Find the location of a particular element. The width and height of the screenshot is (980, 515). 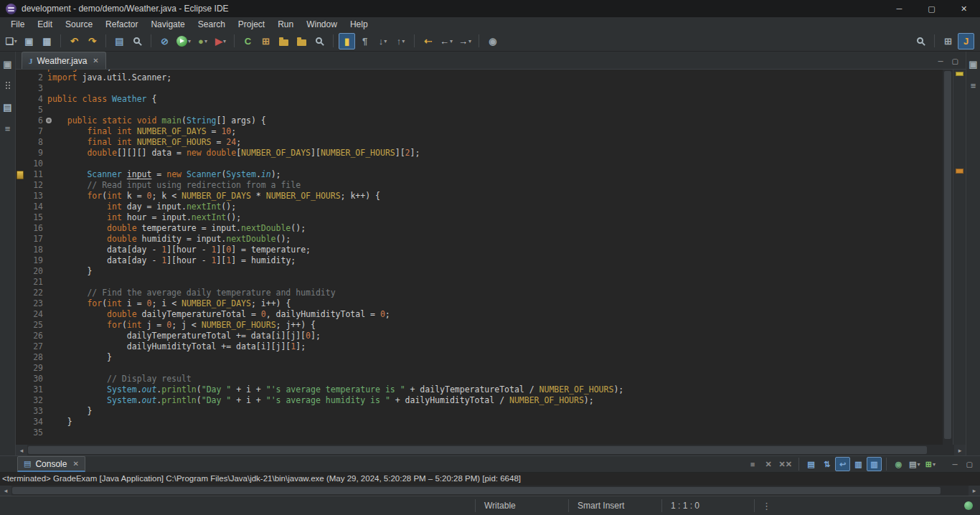

code-line: 12 // Read input using redirection from … is located at coordinates (479, 185).